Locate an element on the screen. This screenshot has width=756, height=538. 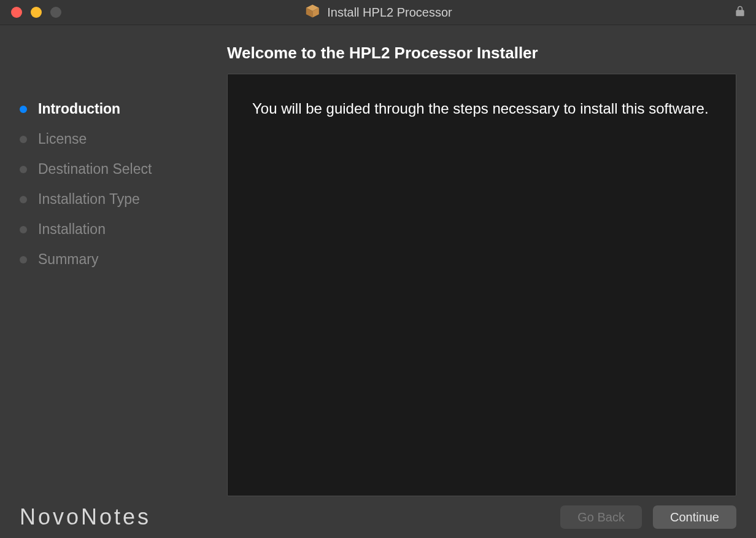
step-label: Destination Select is located at coordinates (94, 170).